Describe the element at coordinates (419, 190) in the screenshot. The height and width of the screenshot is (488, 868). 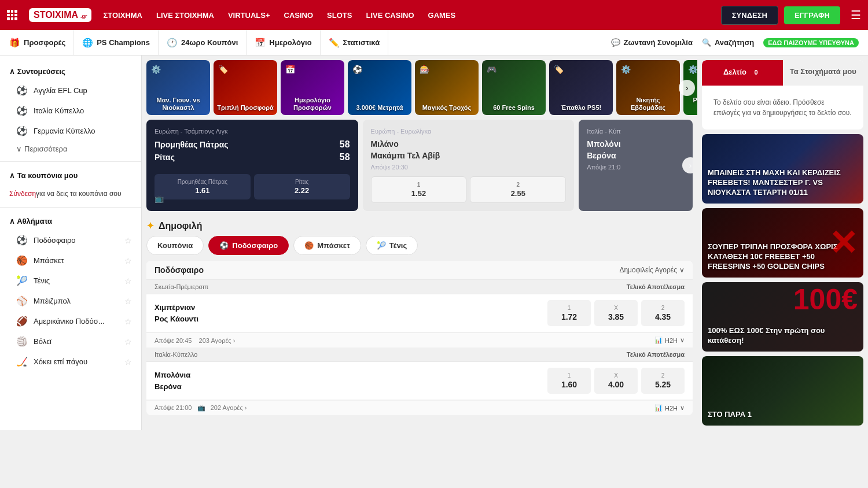
I see `odds-btn-1-1: 1 1.52` at that location.